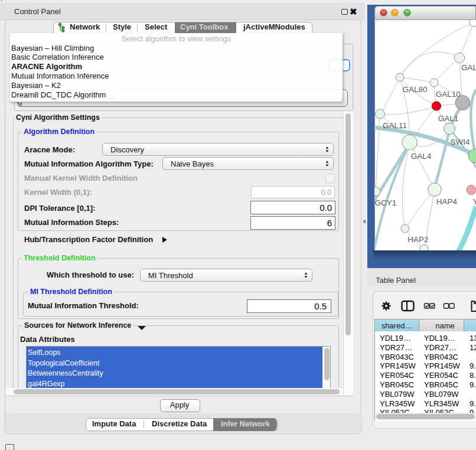 The image size is (476, 450). I want to click on svg-text: GCY1, so click(386, 203).